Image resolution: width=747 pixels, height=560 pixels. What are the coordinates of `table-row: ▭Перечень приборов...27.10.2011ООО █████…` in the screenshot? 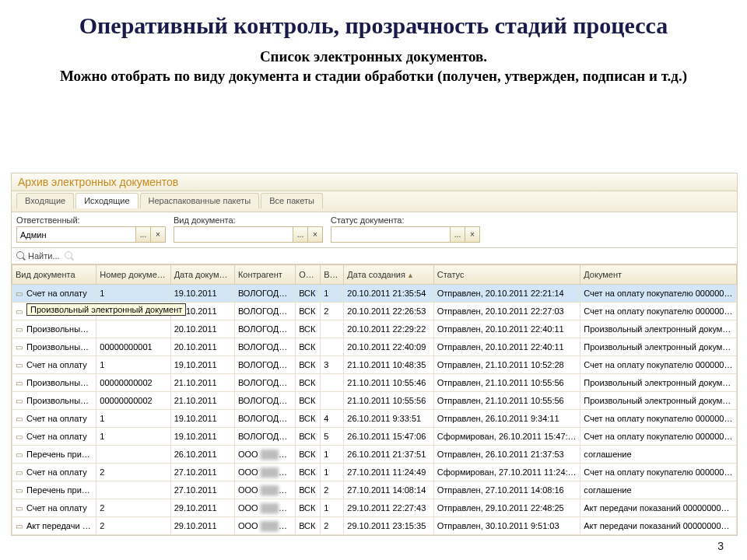 It's located at (375, 490).